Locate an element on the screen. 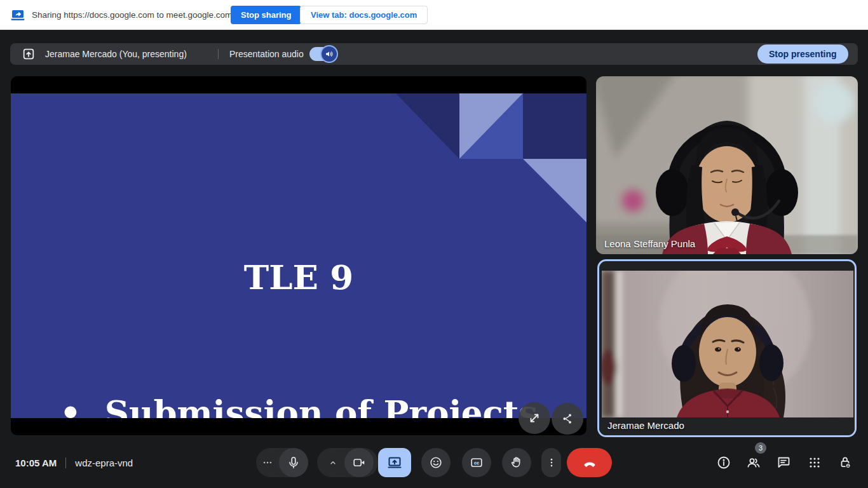 The width and height of the screenshot is (868, 488). presentation-header: Jeramae Mercado (You, presenting) Presen… is located at coordinates (434, 54).